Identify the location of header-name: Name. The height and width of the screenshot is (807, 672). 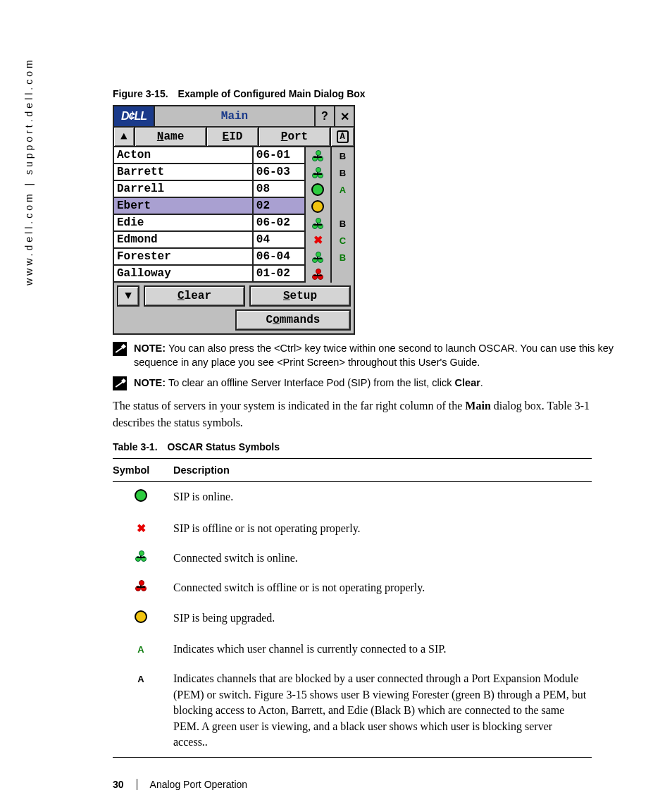
(172, 137).